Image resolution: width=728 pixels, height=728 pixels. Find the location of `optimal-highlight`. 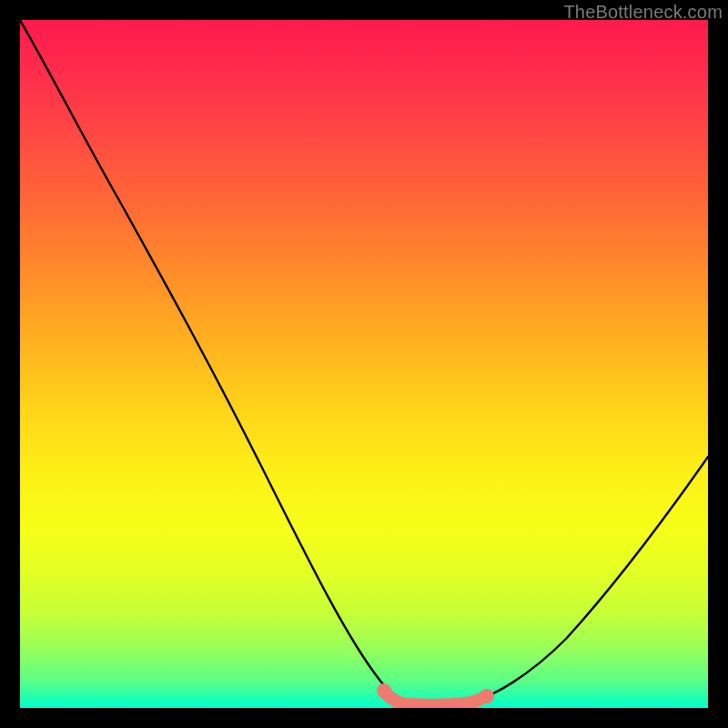

optimal-highlight is located at coordinates (435, 694).